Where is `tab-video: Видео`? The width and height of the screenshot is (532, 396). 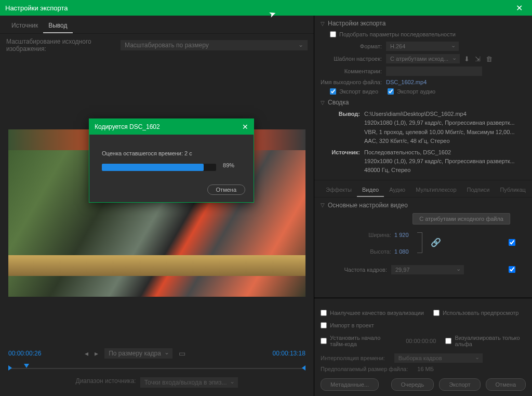
tab-video: Видео is located at coordinates (370, 191).